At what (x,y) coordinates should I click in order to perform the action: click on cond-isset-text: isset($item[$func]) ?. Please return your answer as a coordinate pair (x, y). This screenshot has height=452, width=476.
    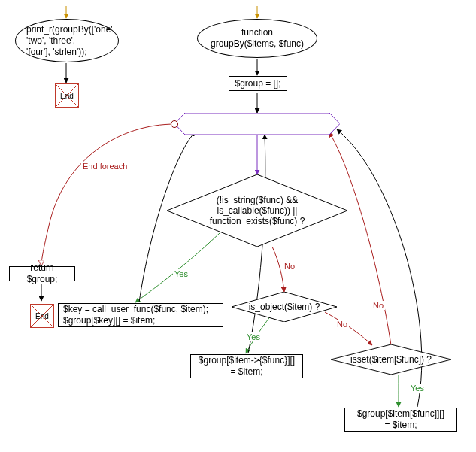
    Looking at the image, I should click on (391, 359).